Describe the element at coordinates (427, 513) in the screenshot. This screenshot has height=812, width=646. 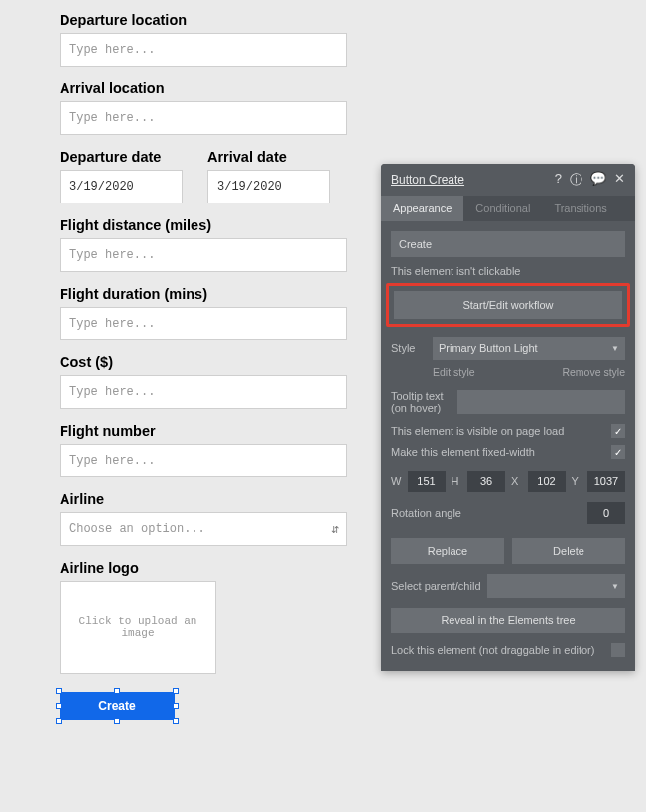
I see `rotation-label: Rotation angle` at that location.